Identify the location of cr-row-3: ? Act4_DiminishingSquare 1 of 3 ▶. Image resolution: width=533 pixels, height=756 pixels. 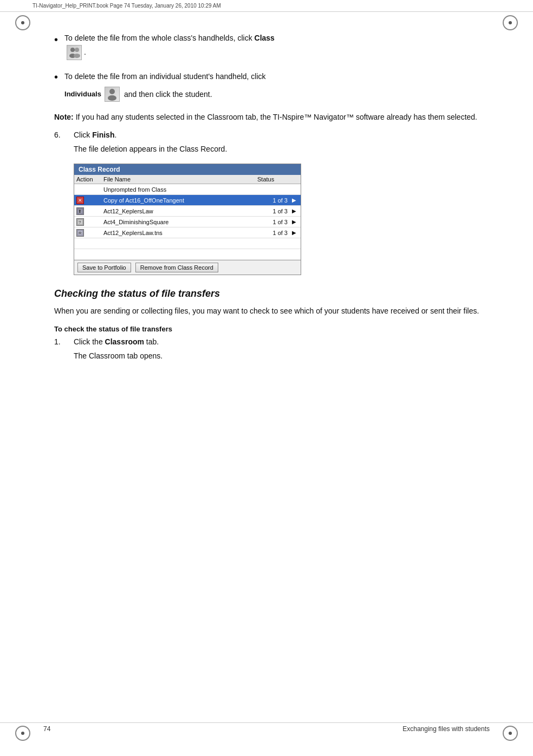
(187, 222).